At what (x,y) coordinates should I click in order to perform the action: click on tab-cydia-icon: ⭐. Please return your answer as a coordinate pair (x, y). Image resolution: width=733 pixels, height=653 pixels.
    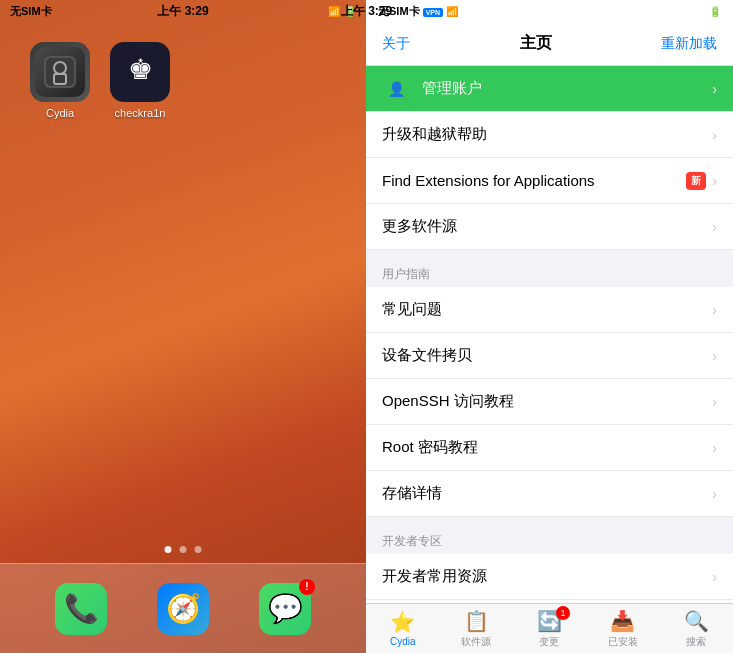
    Looking at the image, I should click on (402, 622).